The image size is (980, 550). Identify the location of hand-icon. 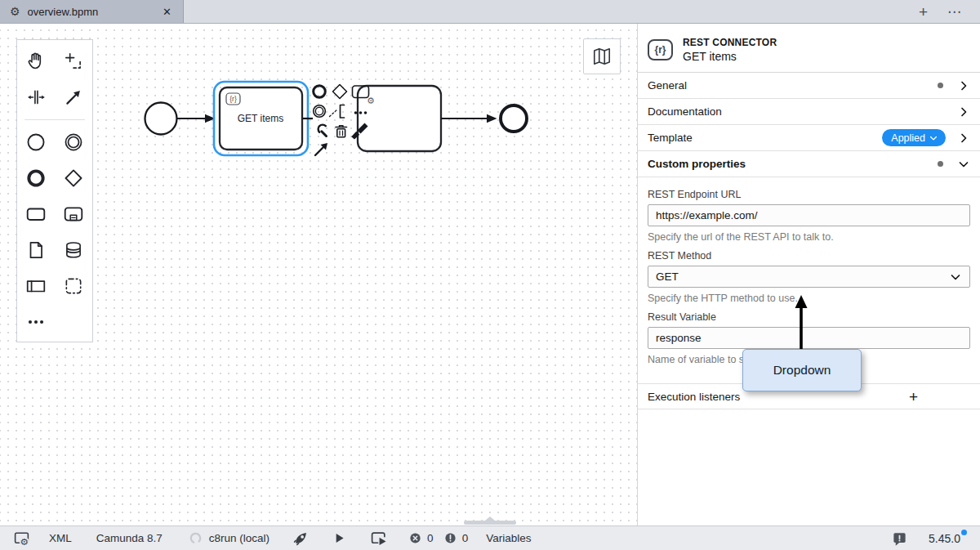
(36, 61).